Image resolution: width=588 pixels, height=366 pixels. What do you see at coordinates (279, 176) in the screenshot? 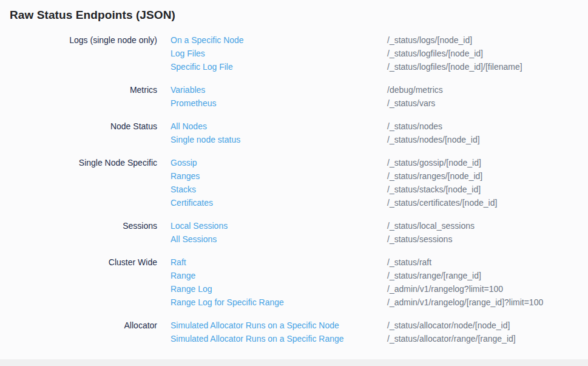
I see `endpoint-link-ranges: Ranges` at bounding box center [279, 176].